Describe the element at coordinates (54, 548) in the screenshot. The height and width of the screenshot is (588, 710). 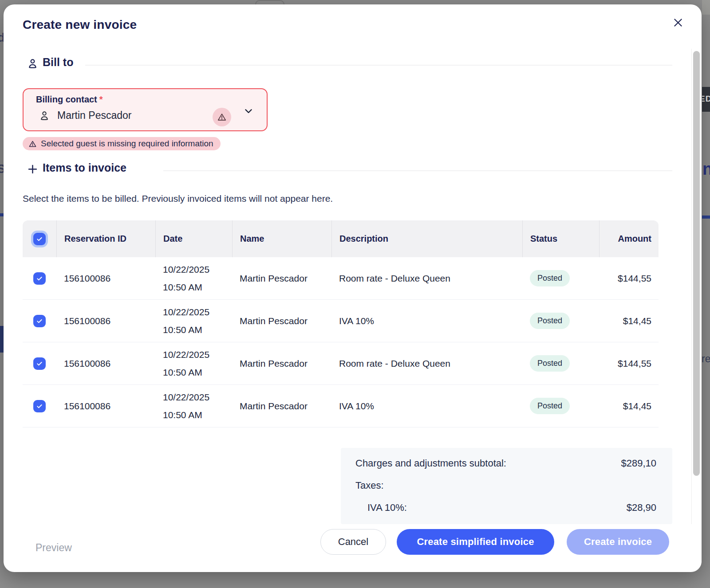
I see `preview-button: Preview` at that location.